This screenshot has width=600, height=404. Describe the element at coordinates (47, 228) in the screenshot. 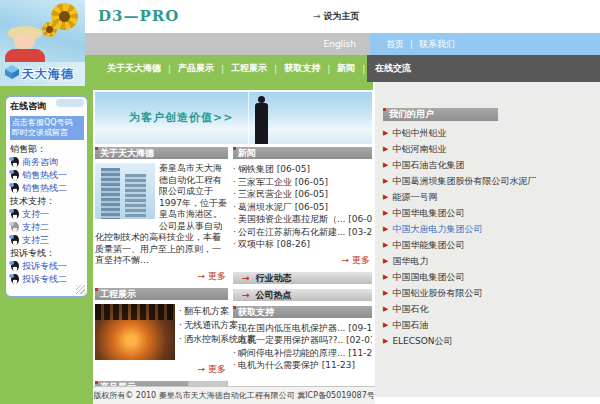

I see `qq-contact: 支持二` at that location.